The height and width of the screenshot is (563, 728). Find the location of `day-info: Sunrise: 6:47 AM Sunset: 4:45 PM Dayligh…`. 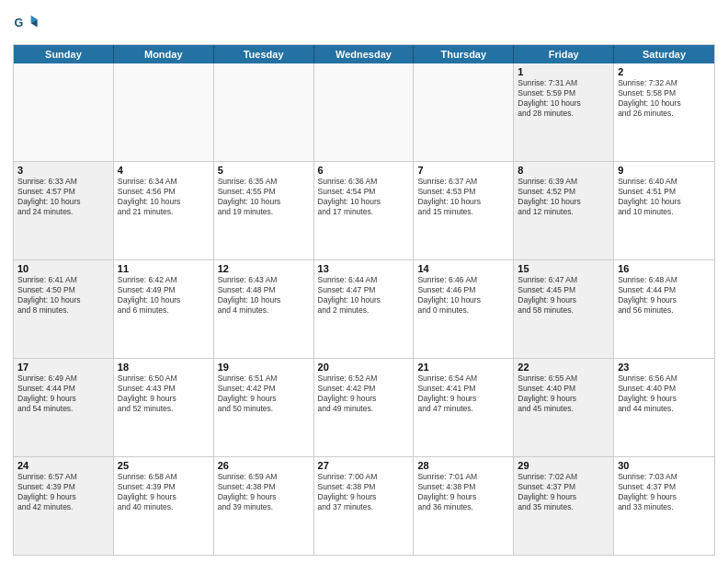

day-info: Sunrise: 6:47 AM Sunset: 4:45 PM Dayligh… is located at coordinates (563, 295).